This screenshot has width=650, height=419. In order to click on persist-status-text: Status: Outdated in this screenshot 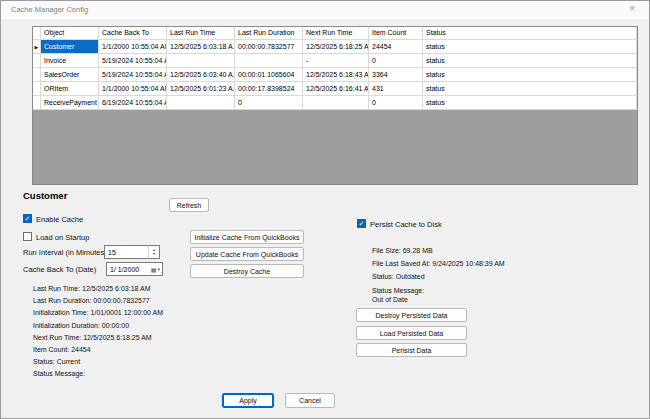, I will do `click(398, 276)`.